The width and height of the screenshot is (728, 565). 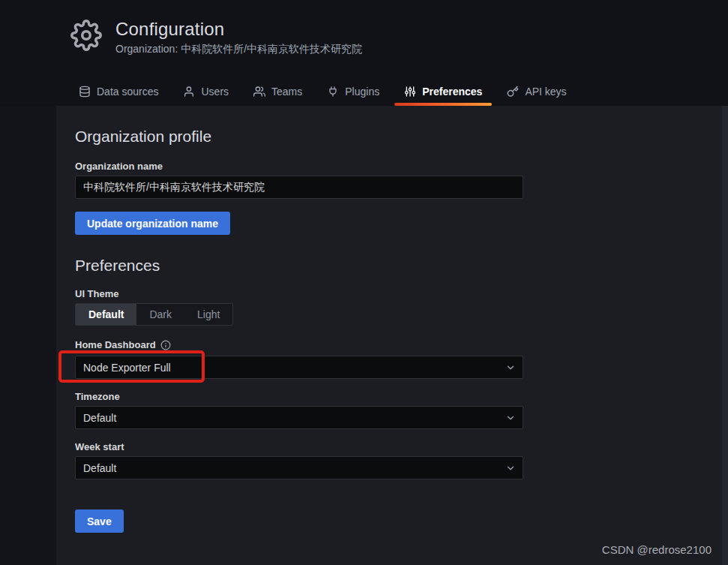 I want to click on tab-users: Users, so click(x=205, y=92).